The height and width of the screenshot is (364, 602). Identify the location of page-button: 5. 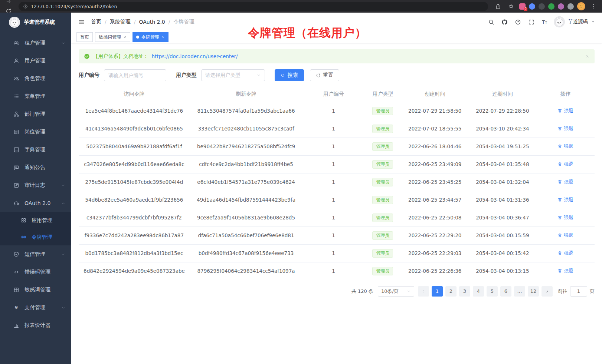
(492, 291).